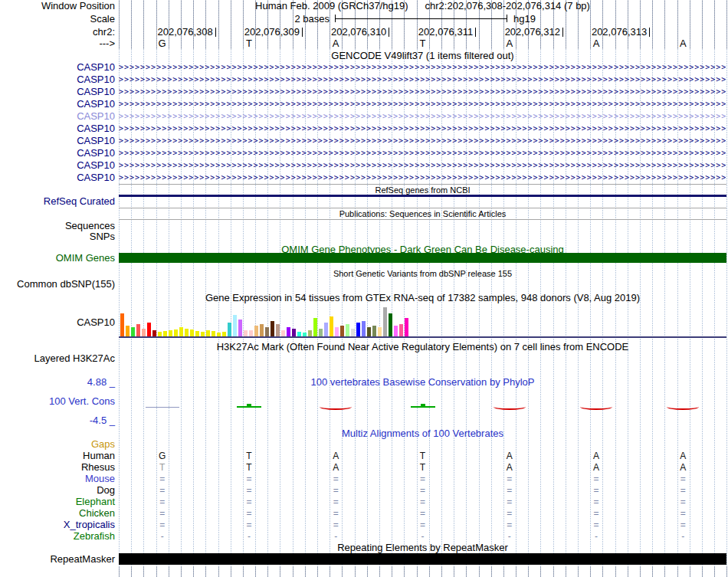 The image size is (728, 577). What do you see at coordinates (57, 559) in the screenshot?
I see `repeatmasker-track-label: RepeatMasker` at bounding box center [57, 559].